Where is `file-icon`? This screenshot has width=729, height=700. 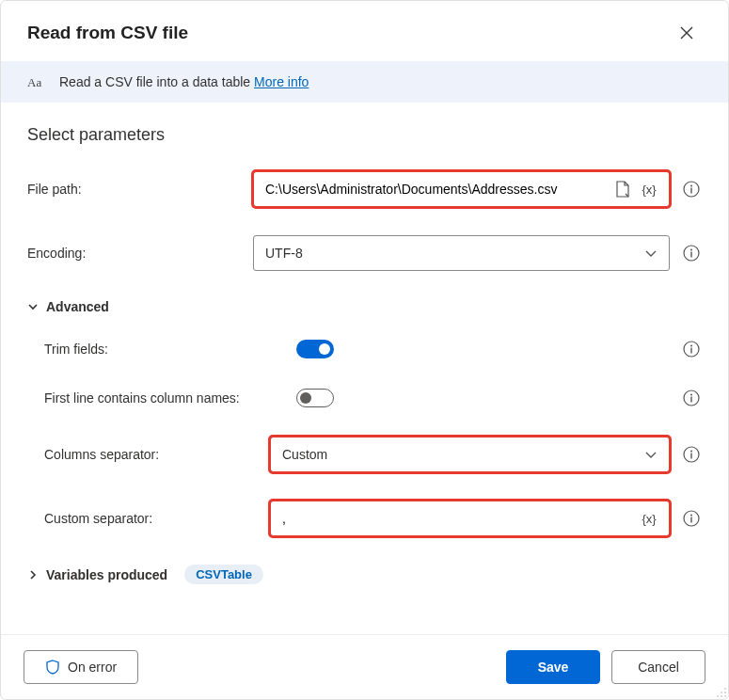
file-icon is located at coordinates (623, 189).